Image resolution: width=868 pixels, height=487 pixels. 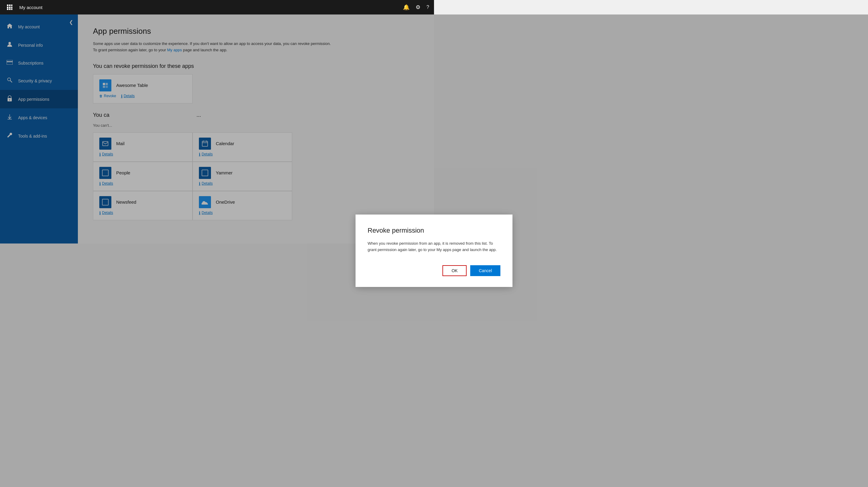 I want to click on grid-icon, so click(x=9, y=7).